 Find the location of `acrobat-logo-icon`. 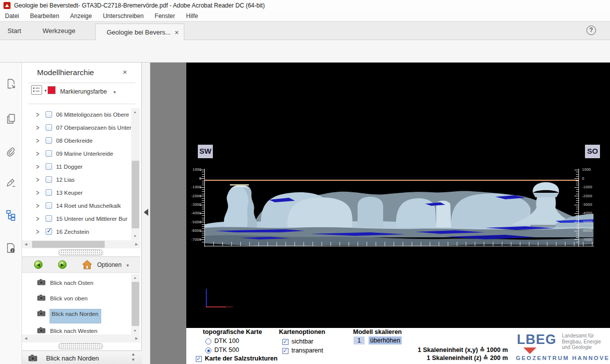

acrobat-logo-icon is located at coordinates (7, 6).